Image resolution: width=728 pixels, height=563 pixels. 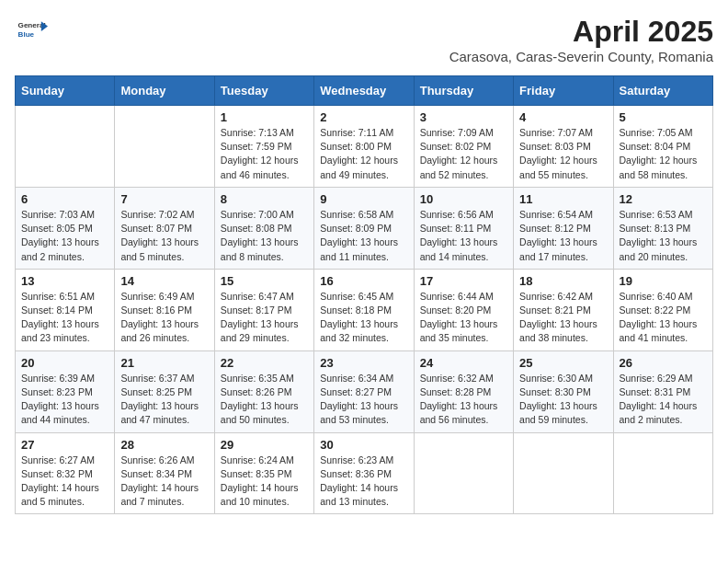 What do you see at coordinates (265, 155) in the screenshot?
I see `day-info: Sunrise: 7:13 AM Sunset: 7:59 PM Dayligh…` at bounding box center [265, 155].